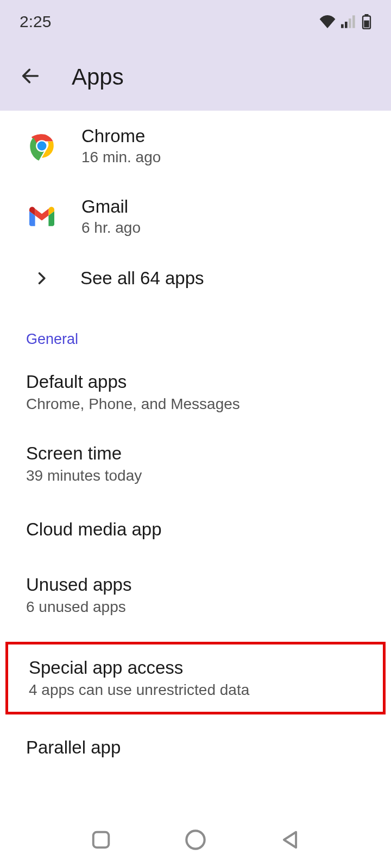 The image size is (391, 868). What do you see at coordinates (349, 22) in the screenshot?
I see `signal-icon` at bounding box center [349, 22].